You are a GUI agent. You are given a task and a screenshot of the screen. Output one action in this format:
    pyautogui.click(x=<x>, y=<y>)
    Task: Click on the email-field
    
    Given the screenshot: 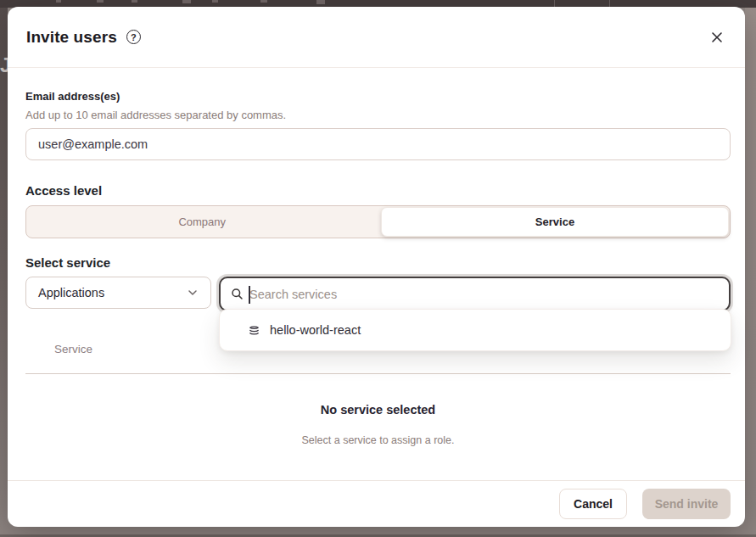 What is the action you would take?
    pyautogui.click(x=378, y=144)
    